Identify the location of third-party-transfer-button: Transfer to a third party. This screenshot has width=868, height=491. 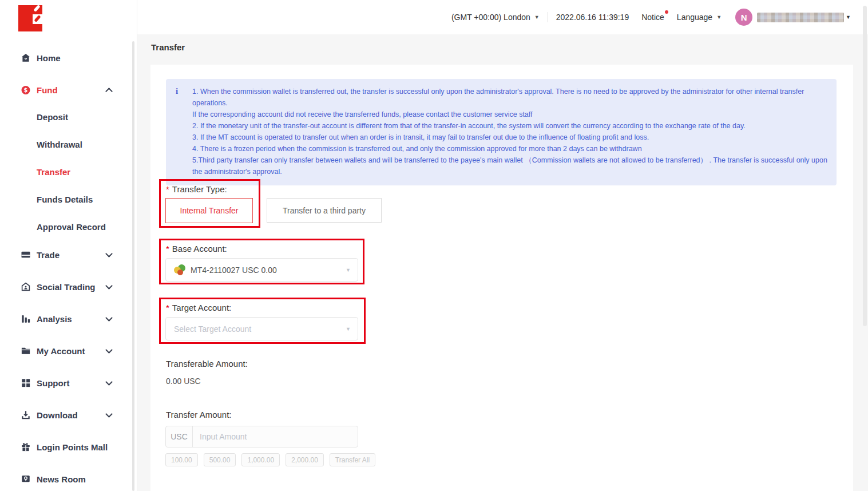
(324, 211).